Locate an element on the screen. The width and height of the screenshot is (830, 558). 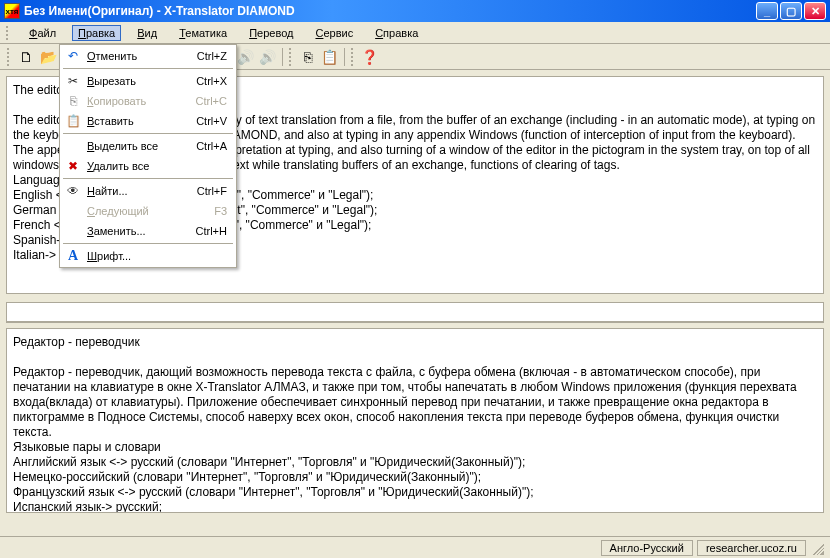
menu-item-icon: ✂ is located at coordinates (73, 81).